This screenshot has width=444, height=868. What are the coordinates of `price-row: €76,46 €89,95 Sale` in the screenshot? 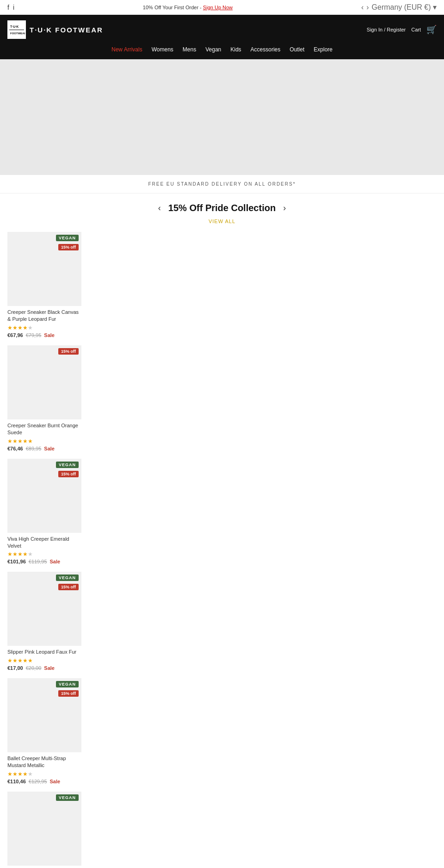 It's located at (44, 449).